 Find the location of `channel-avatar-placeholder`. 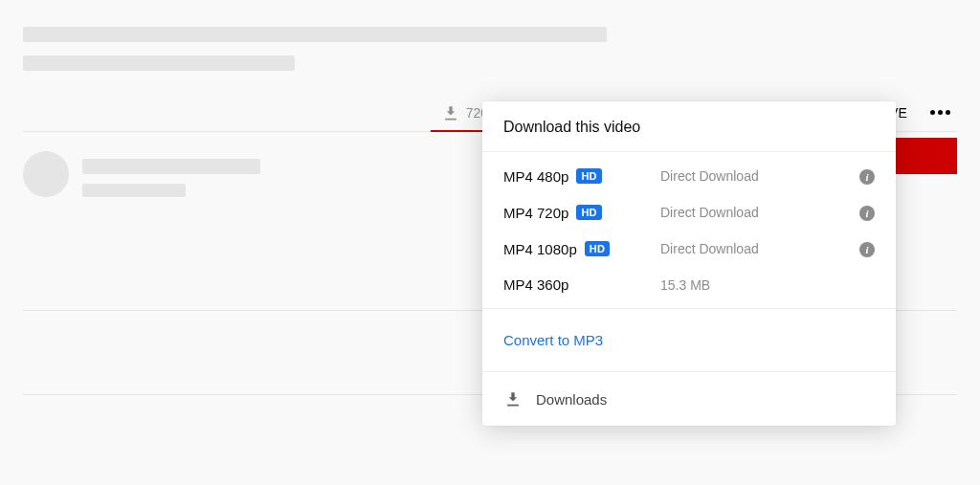

channel-avatar-placeholder is located at coordinates (46, 174).